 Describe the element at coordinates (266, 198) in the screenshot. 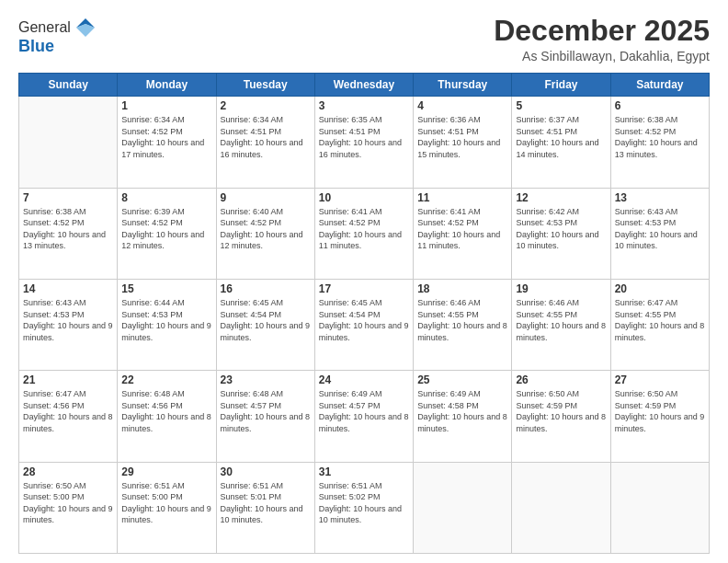

I see `day-number: 9` at that location.